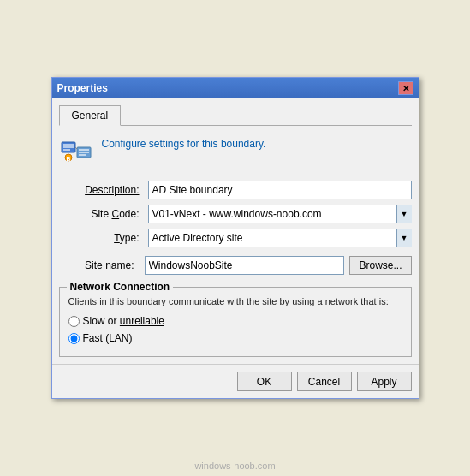 This screenshot has height=476, width=470. Describe the element at coordinates (235, 152) in the screenshot. I see `info-section: B Configure settings for this boundary.` at that location.